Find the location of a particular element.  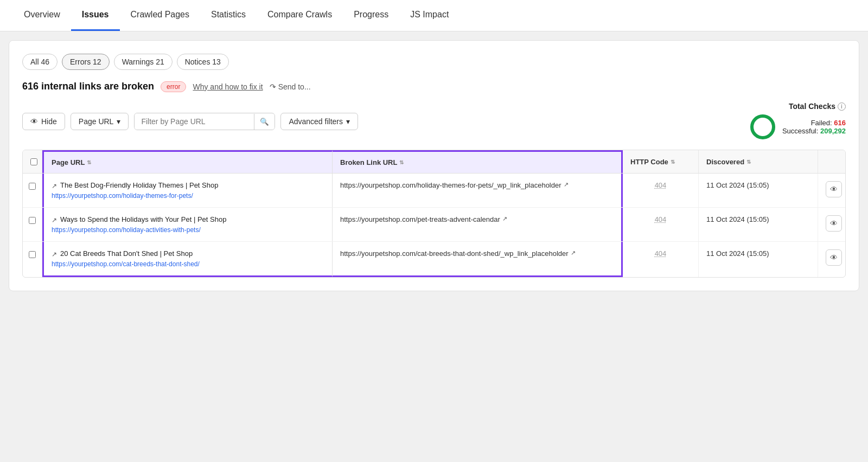

th-actions is located at coordinates (832, 162).